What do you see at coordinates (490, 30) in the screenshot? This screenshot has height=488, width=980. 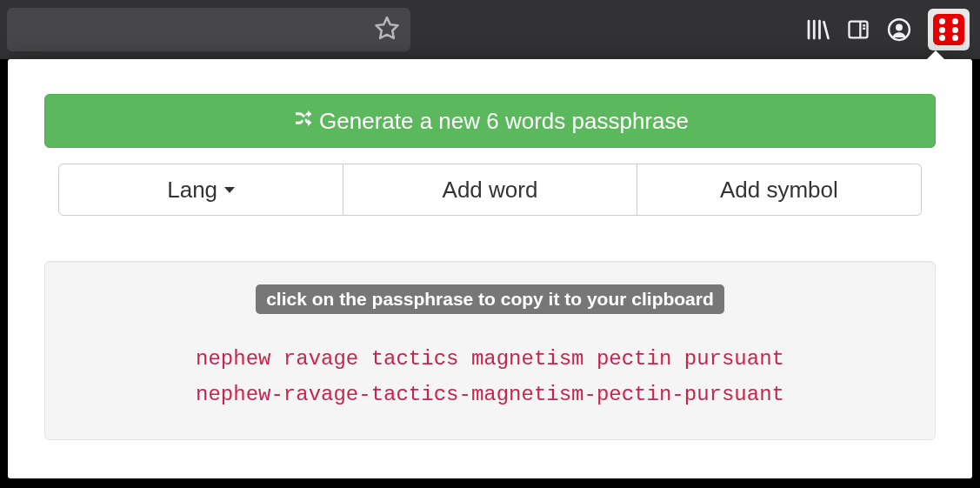 I see `browser-toolbar` at bounding box center [490, 30].